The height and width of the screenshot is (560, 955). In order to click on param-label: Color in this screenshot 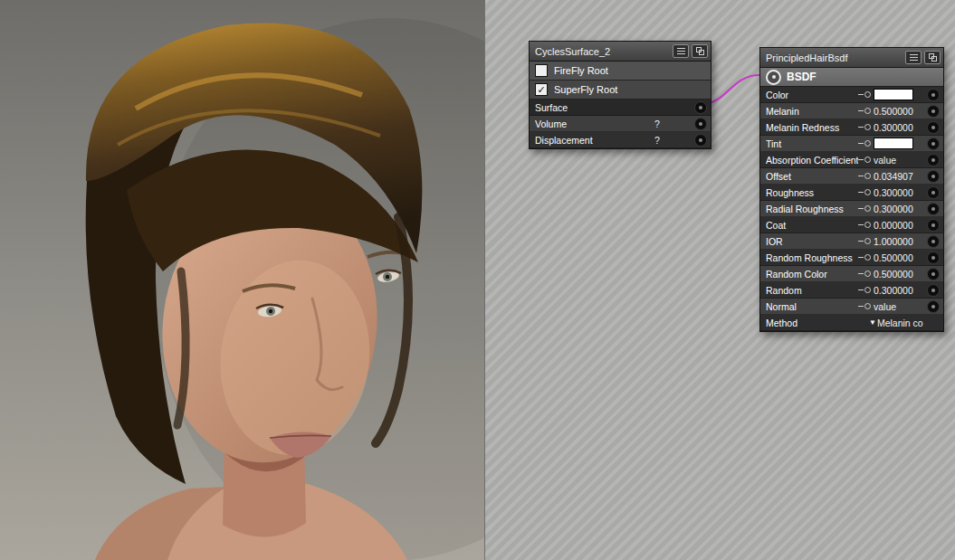, I will do `click(812, 95)`.